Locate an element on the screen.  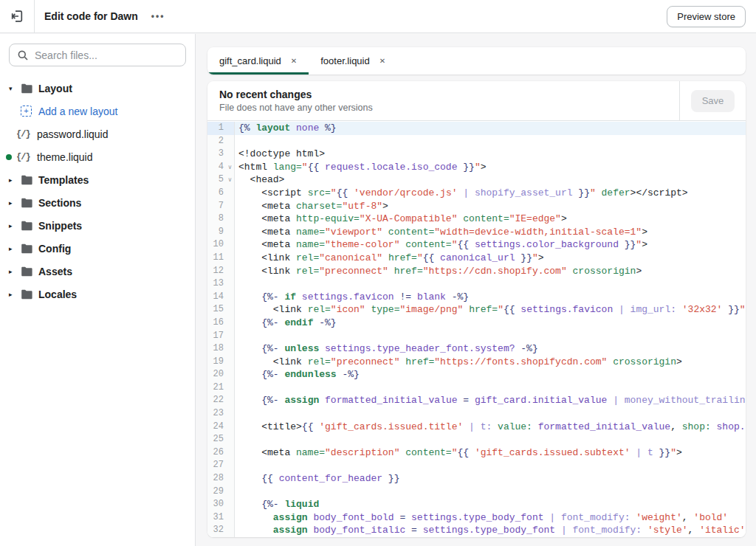
file-label: password.liquid is located at coordinates (72, 134).